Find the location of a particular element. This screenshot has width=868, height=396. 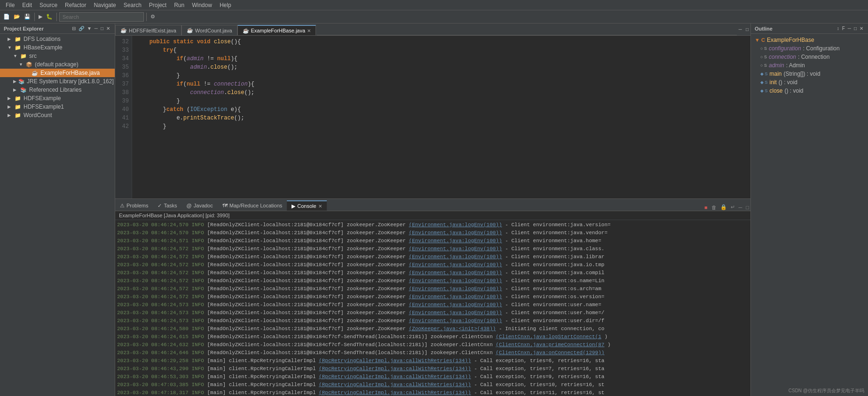

view-menu-button: ▼ is located at coordinates (89, 28).